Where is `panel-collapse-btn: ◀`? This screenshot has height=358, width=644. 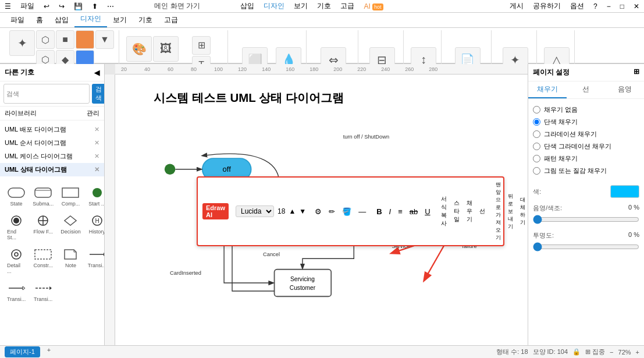 panel-collapse-btn: ◀ is located at coordinates (97, 73).